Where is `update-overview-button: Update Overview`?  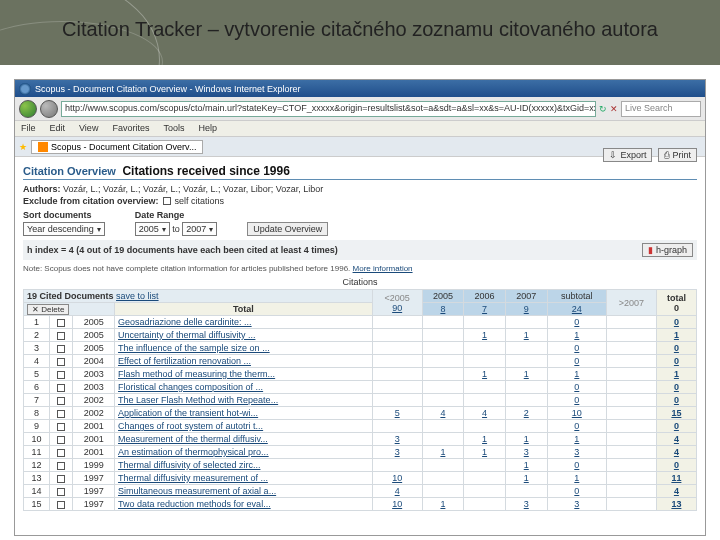
update-overview-button: Update Overview is located at coordinates (288, 229).